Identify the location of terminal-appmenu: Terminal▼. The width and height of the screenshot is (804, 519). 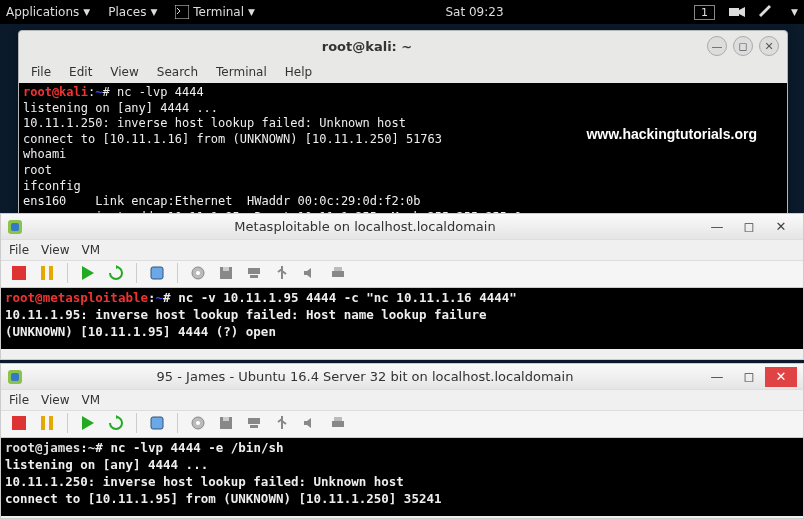
(215, 12).